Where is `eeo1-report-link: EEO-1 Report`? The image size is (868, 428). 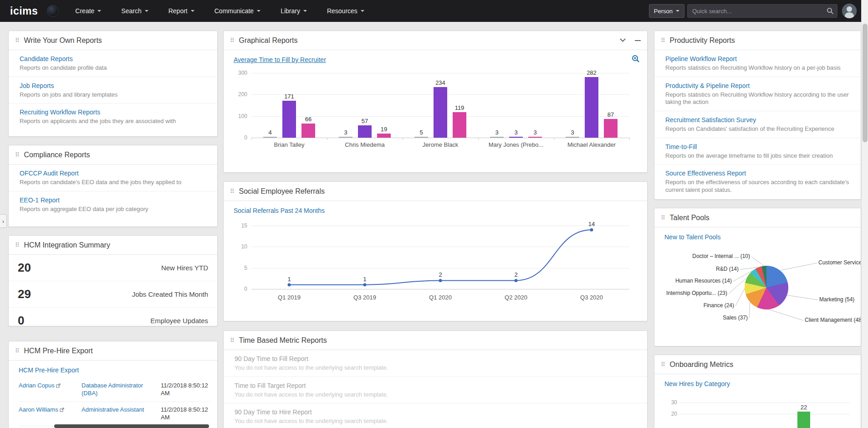 eeo1-report-link: EEO-1 Report is located at coordinates (40, 200).